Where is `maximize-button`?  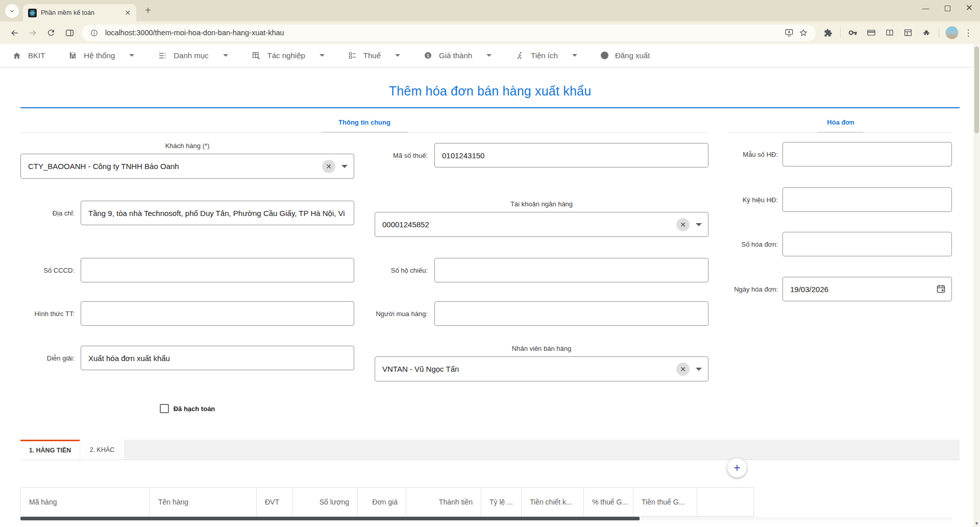 maximize-button is located at coordinates (947, 8).